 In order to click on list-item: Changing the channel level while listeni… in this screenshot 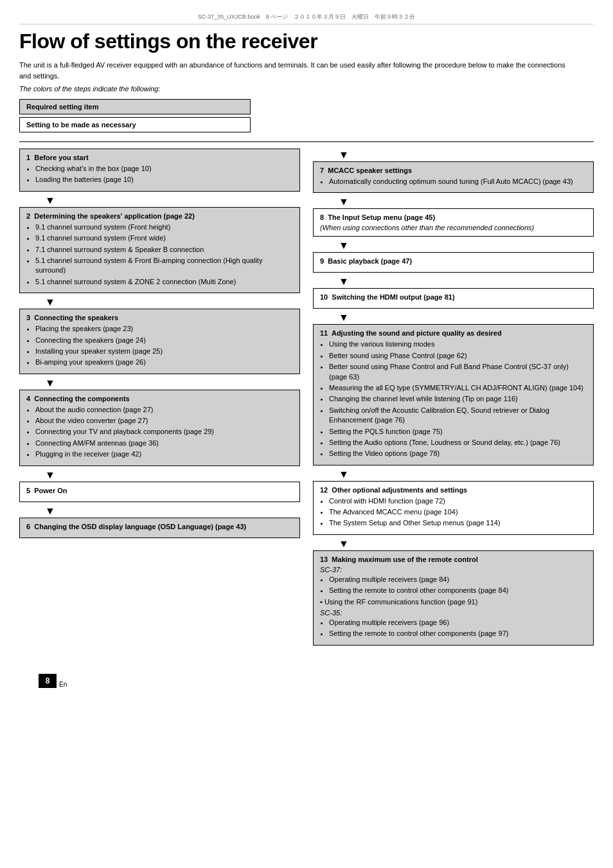, I will do `click(458, 399)`.